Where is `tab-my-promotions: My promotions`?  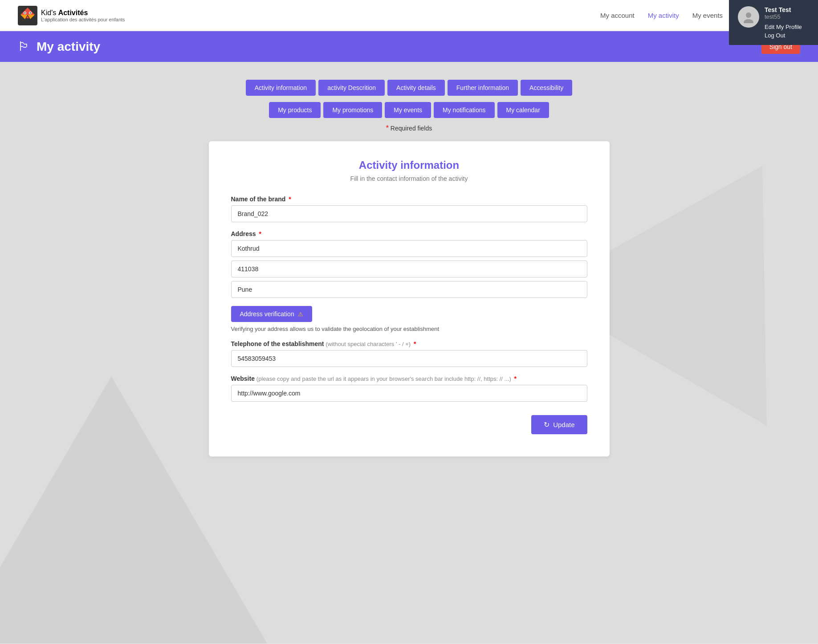 tab-my-promotions: My promotions is located at coordinates (353, 110).